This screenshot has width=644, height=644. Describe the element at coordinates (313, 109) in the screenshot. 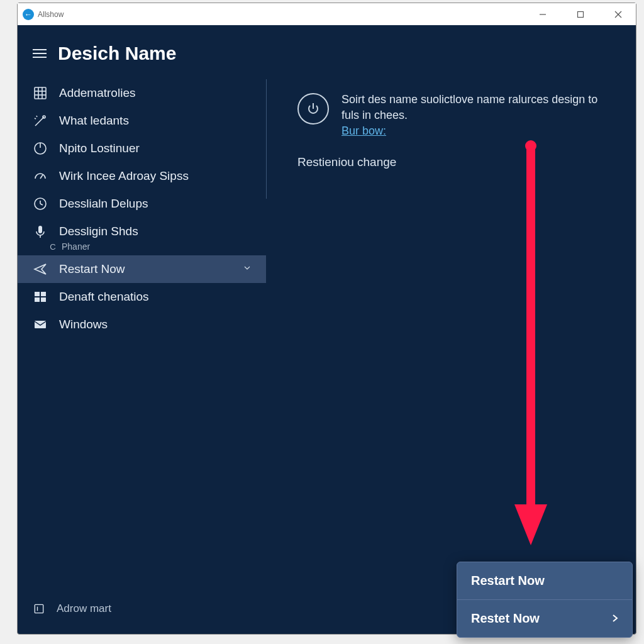

I see `power-icon` at that location.